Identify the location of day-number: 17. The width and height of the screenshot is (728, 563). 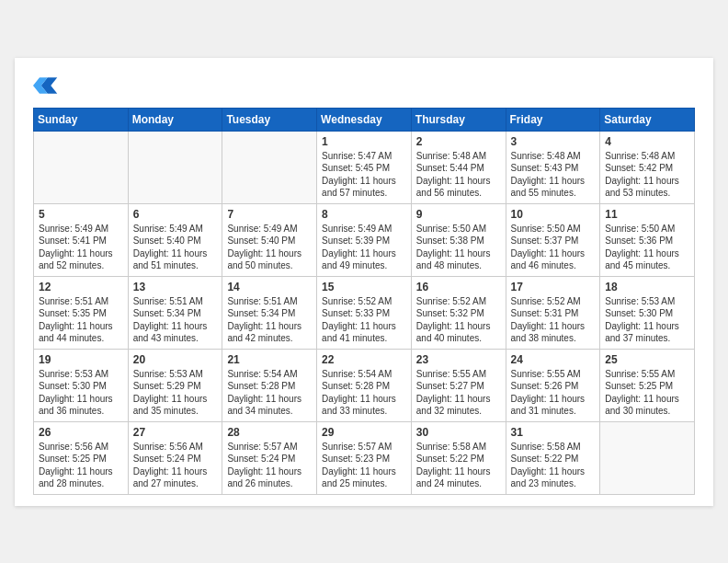
(553, 287).